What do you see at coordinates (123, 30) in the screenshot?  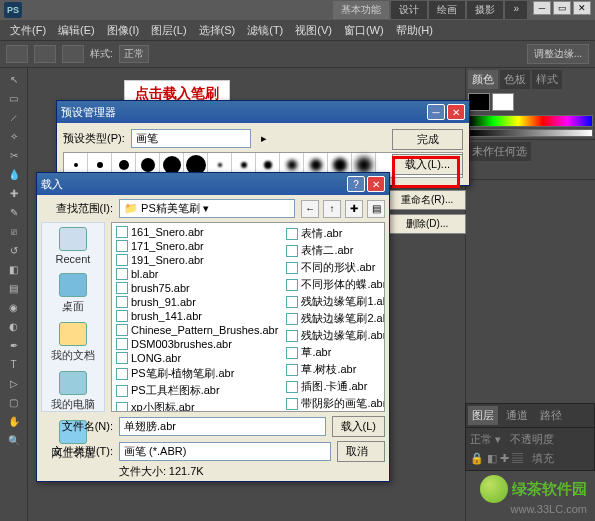 I see `menu-image: 图像(I)` at bounding box center [123, 30].